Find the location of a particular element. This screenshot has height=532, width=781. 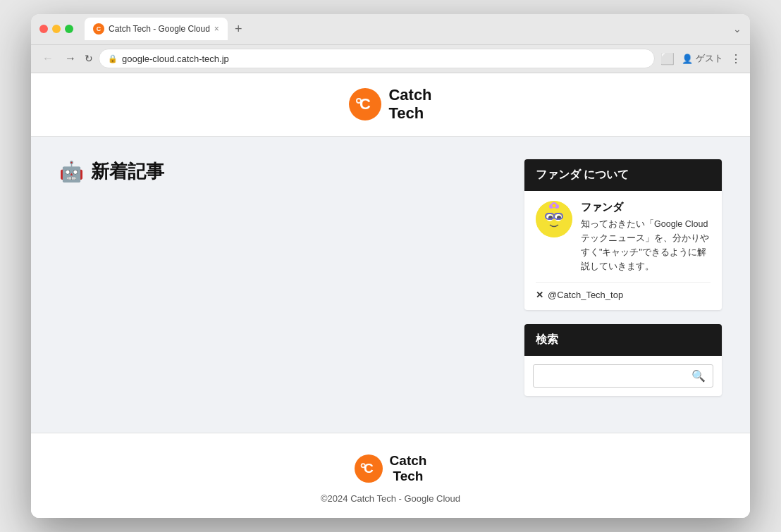

new-tab-button: + is located at coordinates (238, 30).